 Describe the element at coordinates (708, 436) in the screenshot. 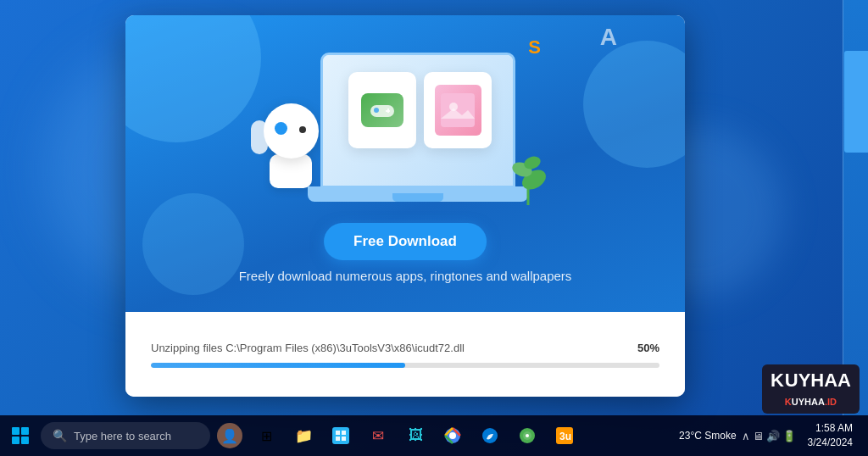

I see `weather-widget: 23°C Smoke` at that location.